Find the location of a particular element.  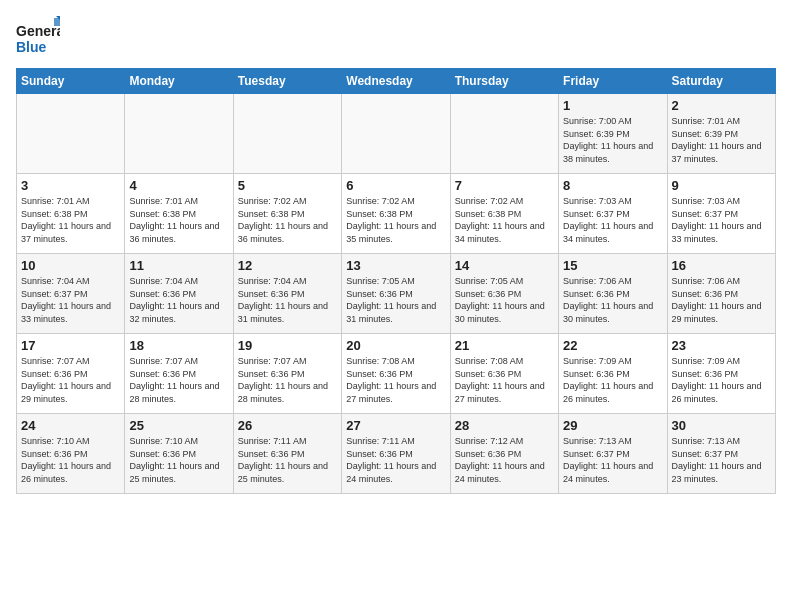

calendar-cell: 26Sunrise: 7:11 AM Sunset: 6:36 PM Dayli… is located at coordinates (287, 454).